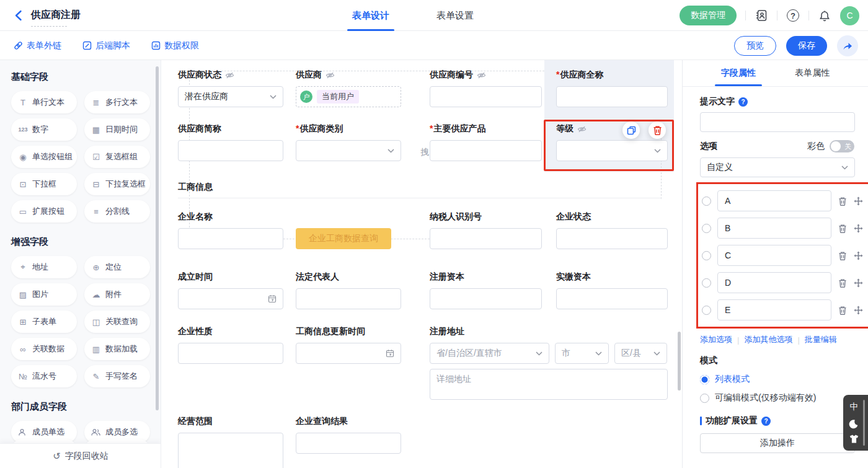  Describe the element at coordinates (44, 211) in the screenshot. I see `palette-item-extension-button: ▭扩展按钮` at that location.